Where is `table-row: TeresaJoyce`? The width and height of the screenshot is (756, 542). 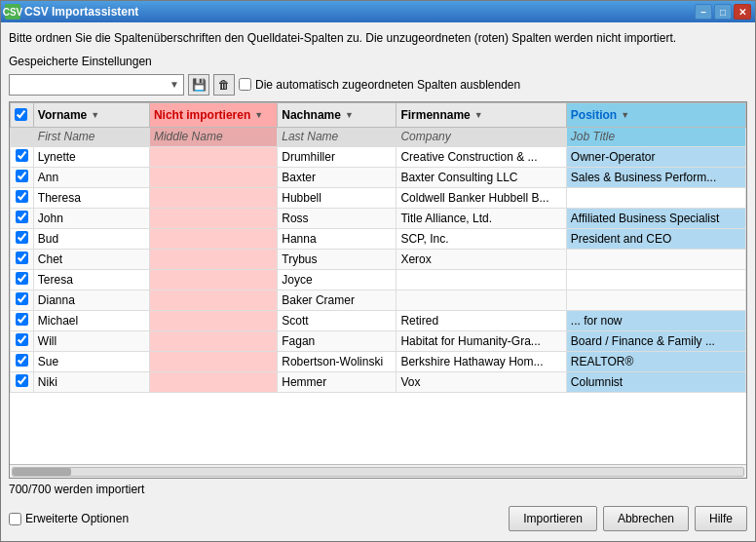 table-row: TeresaJoyce is located at coordinates (378, 279).